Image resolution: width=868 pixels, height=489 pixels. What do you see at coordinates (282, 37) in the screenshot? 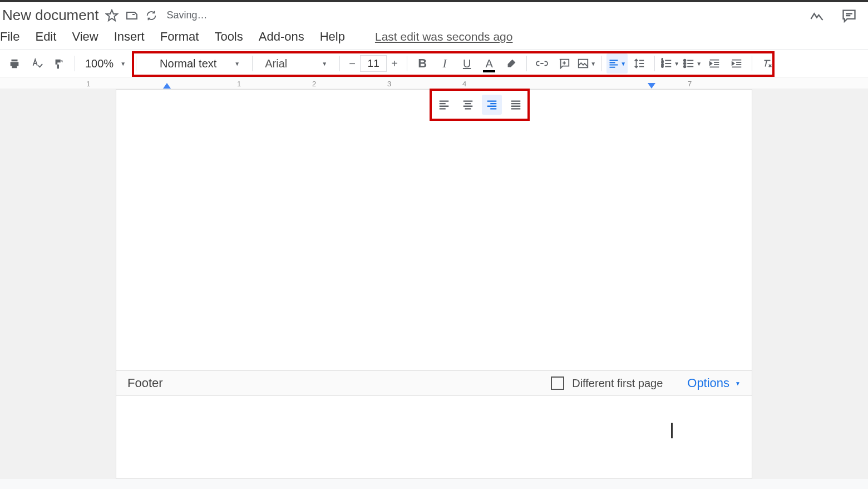
I see `menu-addons: Add-ons` at bounding box center [282, 37].